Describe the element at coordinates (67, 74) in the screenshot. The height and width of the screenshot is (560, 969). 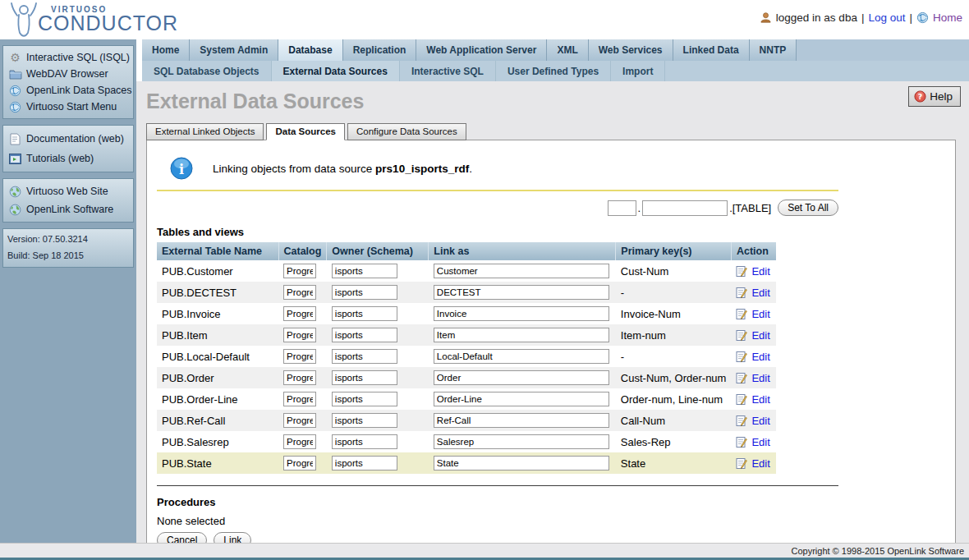
I see `sidebar-item-label: WebDAV Browser` at that location.